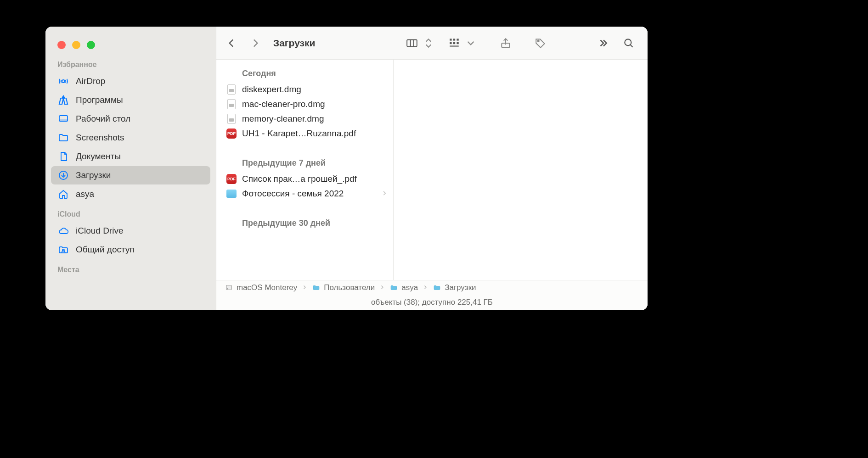 This screenshot has height=458, width=868. Describe the element at coordinates (305, 162) in the screenshot. I see `group-header: Предыдущие 7 дней` at that location.